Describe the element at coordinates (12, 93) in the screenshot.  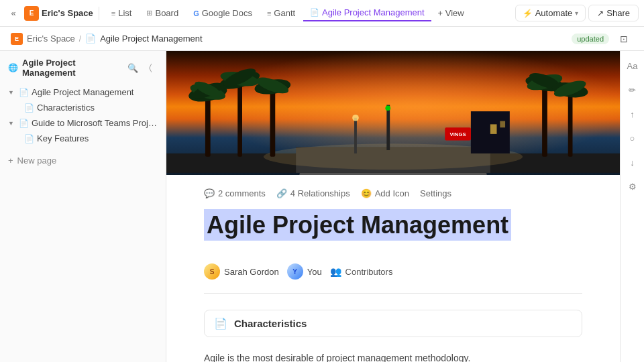
I see `toggle-agile-pm: ▼` at that location.